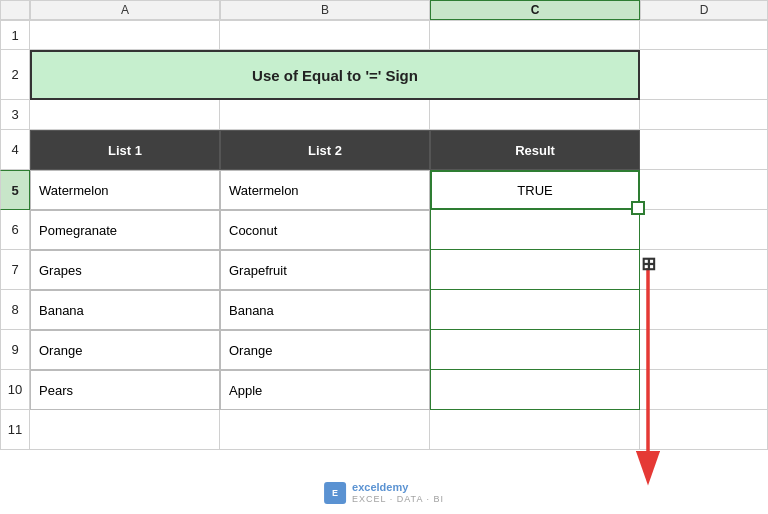  What do you see at coordinates (325, 190) in the screenshot?
I see `cell-c5: Watermelon` at bounding box center [325, 190].